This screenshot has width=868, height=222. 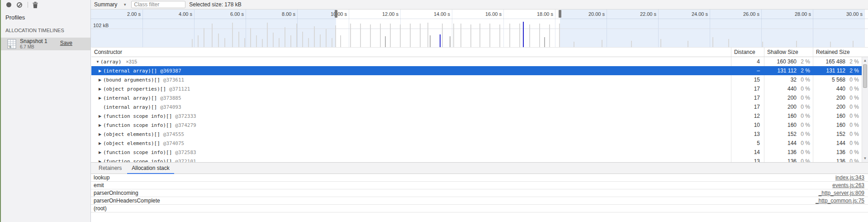 I want to click on grid-scrollbar: ▲ ▼, so click(x=865, y=110).